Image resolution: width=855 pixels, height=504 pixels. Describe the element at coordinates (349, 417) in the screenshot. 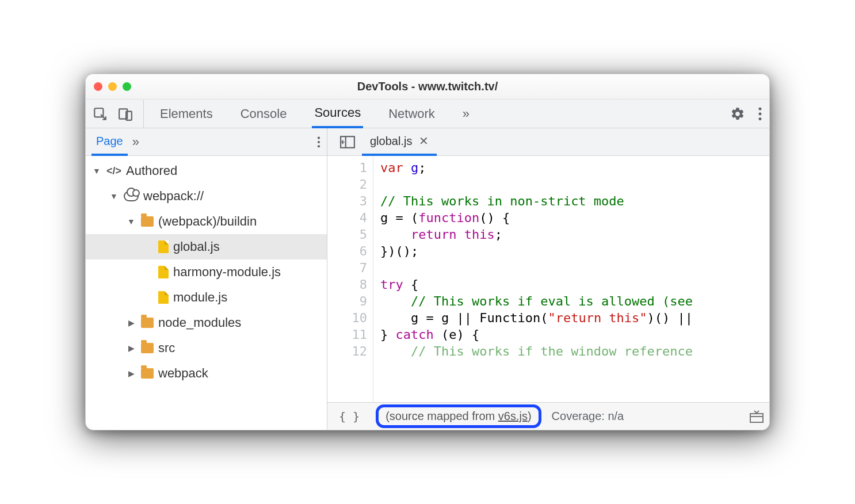

I see `pretty-print-button: { }` at that location.